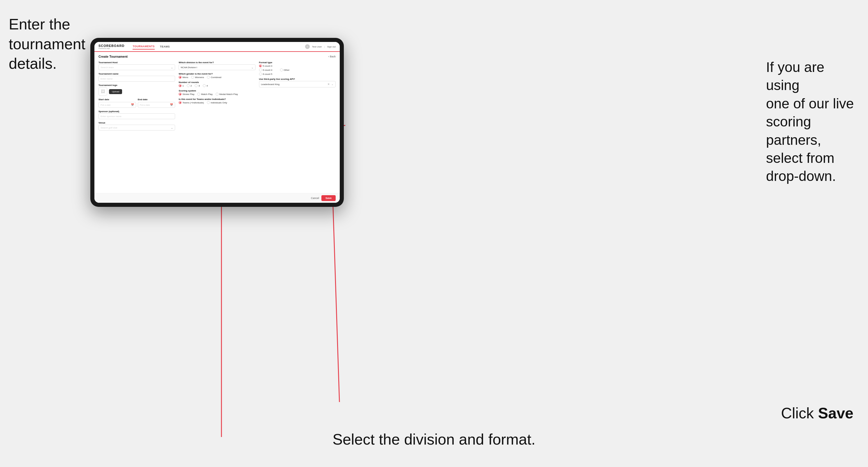 The width and height of the screenshot is (868, 467). Describe the element at coordinates (227, 94) in the screenshot. I see `scoring-medal-match: Medal Match Play` at that location.